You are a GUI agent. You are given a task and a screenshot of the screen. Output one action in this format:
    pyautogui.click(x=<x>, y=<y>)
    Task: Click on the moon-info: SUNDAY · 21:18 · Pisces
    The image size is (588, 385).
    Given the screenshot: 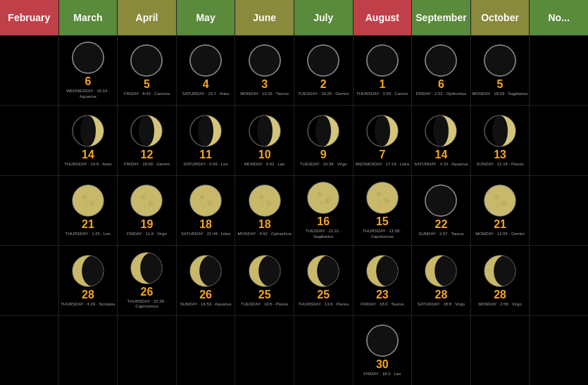 What is the action you would take?
    pyautogui.click(x=500, y=165)
    